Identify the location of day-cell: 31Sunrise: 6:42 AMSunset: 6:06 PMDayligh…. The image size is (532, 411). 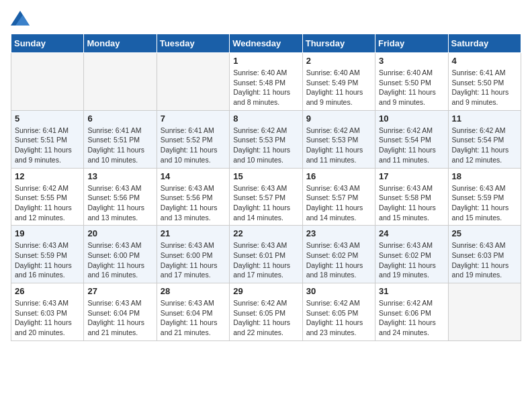
(412, 312).